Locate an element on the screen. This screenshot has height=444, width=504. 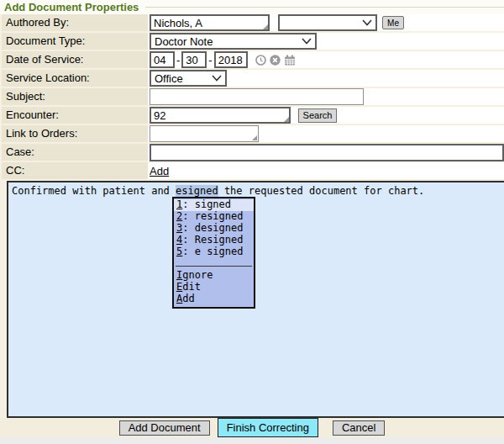
me-button: Me is located at coordinates (393, 23).